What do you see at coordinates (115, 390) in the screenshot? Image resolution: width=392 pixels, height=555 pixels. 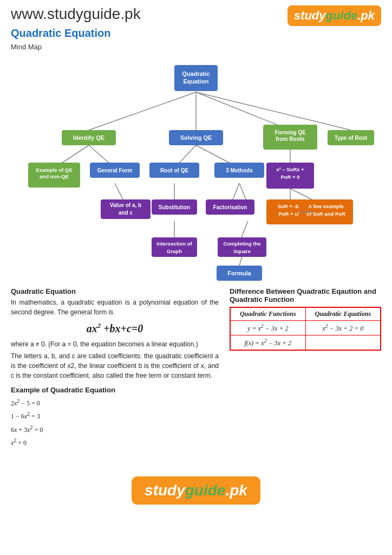 I see `example-title: Example of Quadratic Equation` at bounding box center [115, 390].